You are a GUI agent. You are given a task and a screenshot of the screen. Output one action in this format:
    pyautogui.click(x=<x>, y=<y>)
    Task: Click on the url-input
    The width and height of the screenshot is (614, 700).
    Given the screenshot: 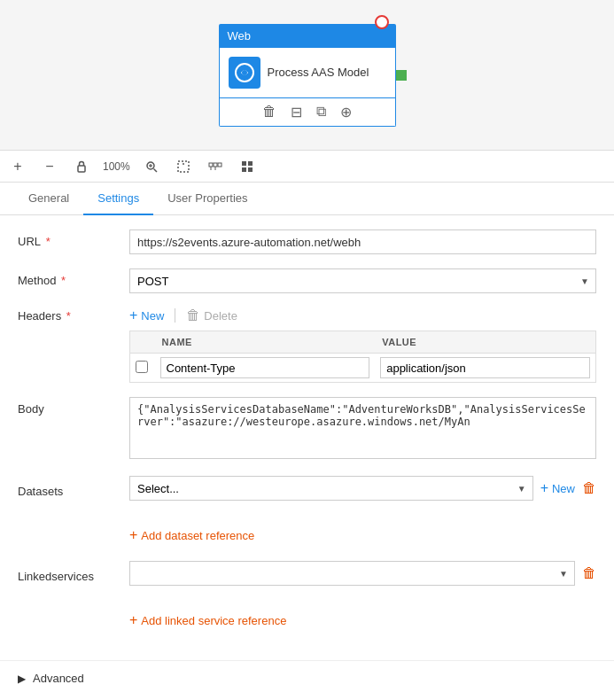 What is the action you would take?
    pyautogui.click(x=363, y=242)
    